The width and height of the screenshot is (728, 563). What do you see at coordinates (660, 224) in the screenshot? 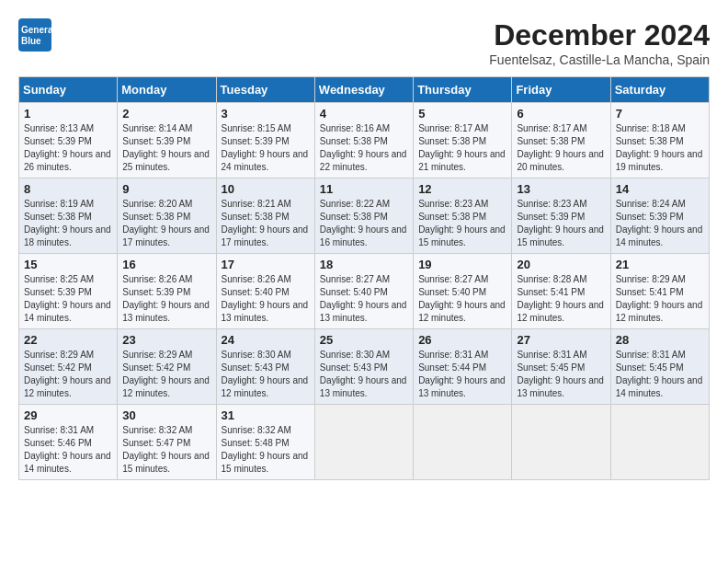
I see `cell-info: Sunrise: 8:24 AMSunset: 5:39 PMDaylight:…` at bounding box center [660, 224].